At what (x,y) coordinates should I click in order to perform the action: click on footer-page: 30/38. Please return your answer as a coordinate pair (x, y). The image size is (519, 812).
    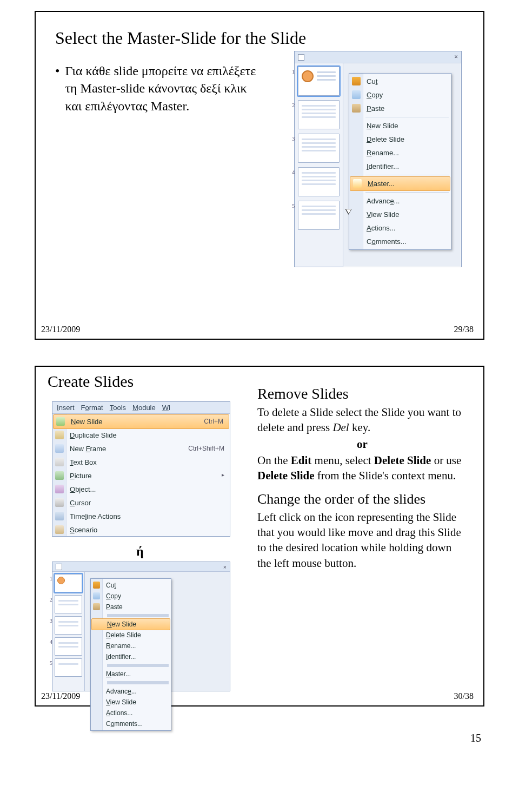
    Looking at the image, I should click on (464, 696).